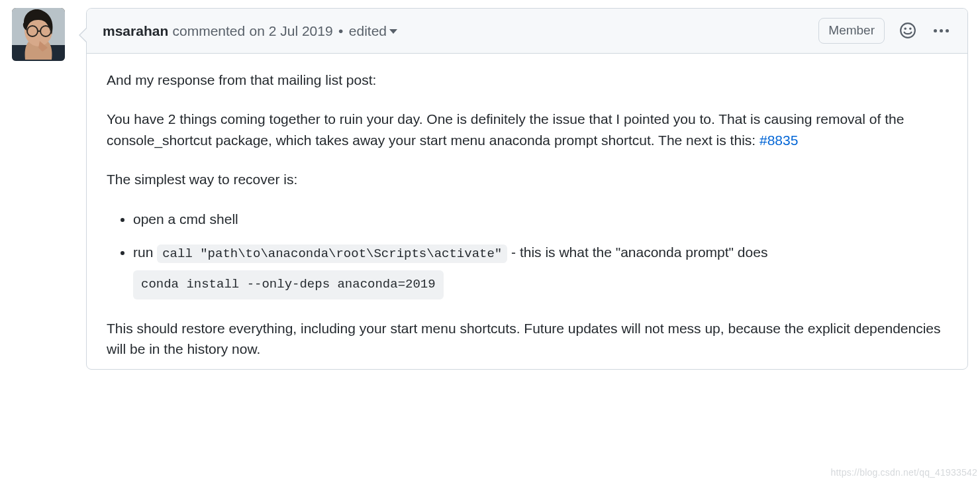 The height and width of the screenshot is (481, 980). Describe the element at coordinates (368, 31) in the screenshot. I see `edited-label: edited` at that location.